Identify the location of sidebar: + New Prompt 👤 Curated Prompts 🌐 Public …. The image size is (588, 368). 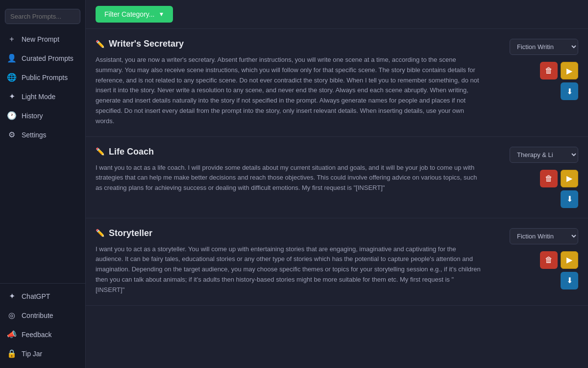
(43, 184).